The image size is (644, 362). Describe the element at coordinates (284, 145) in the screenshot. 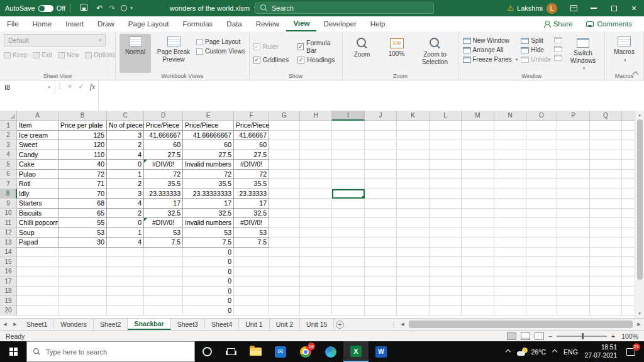

I see `cell-G3` at that location.